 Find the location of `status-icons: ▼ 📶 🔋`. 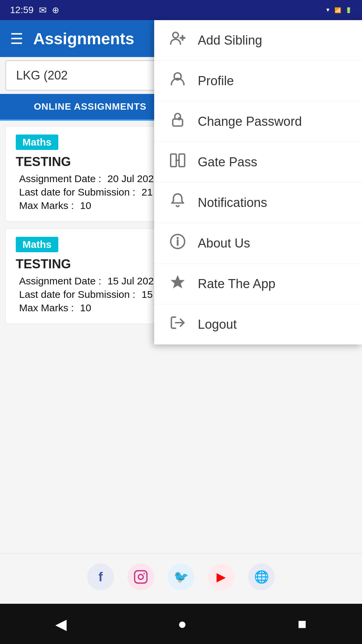

status-icons: ▼ 📶 🔋 is located at coordinates (339, 10).